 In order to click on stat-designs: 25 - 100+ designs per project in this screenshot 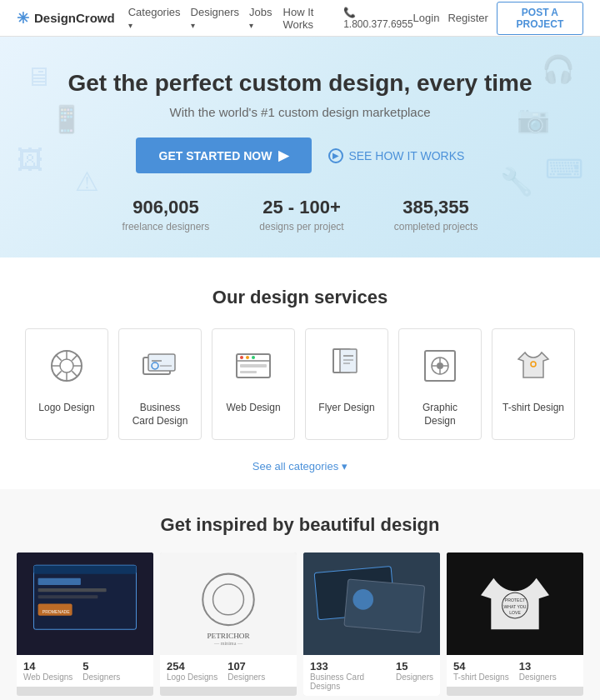, I will do `click(302, 215)`.